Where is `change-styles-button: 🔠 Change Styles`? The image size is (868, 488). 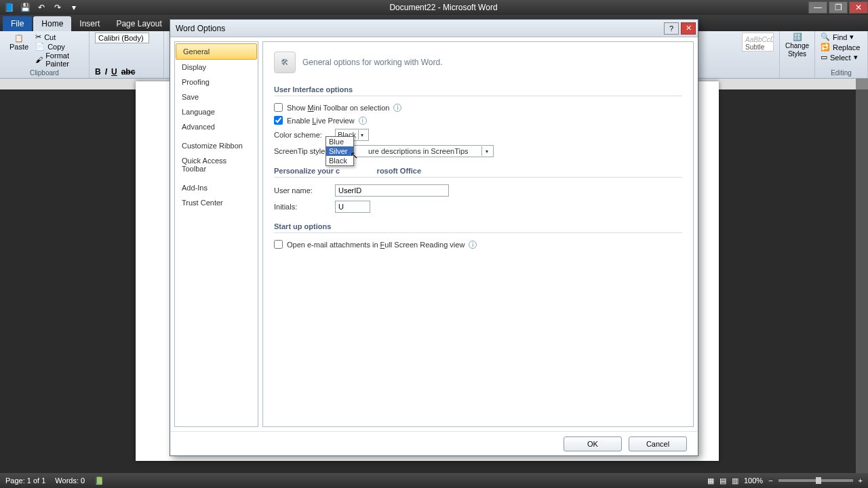
change-styles-button: 🔠 Change Styles is located at coordinates (797, 45).